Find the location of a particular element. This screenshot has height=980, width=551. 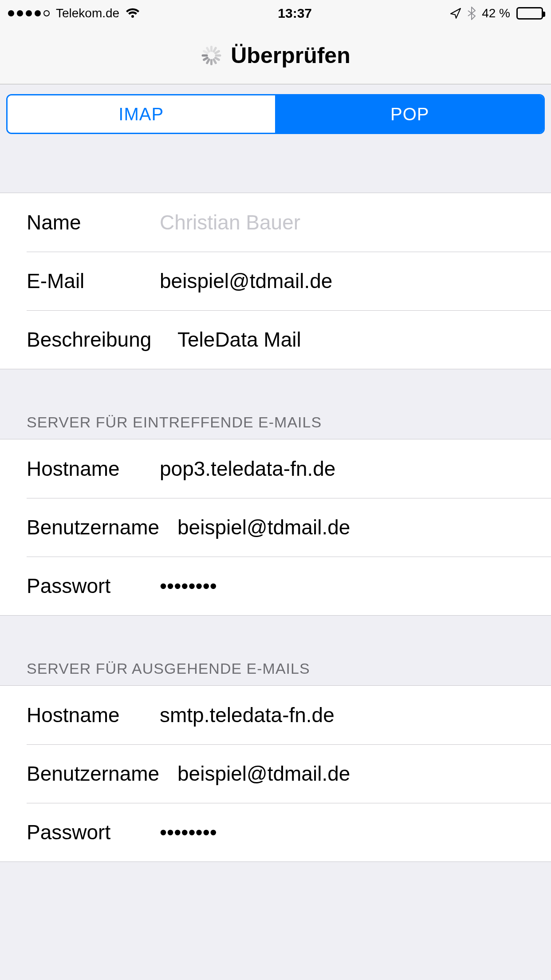

incoming-host-input is located at coordinates (355, 469).